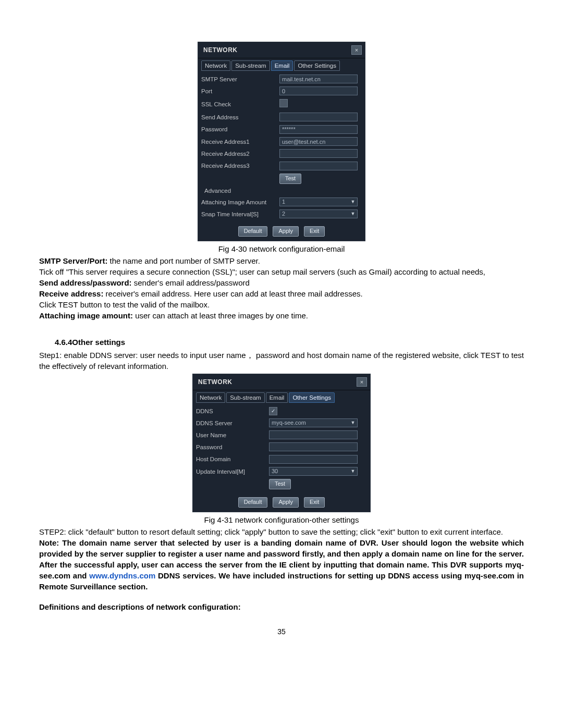 The width and height of the screenshot is (563, 728). Describe the element at coordinates (282, 443) in the screenshot. I see `network-dialog-other: NETWORK × Network Sub-stream Email Other…` at that location.